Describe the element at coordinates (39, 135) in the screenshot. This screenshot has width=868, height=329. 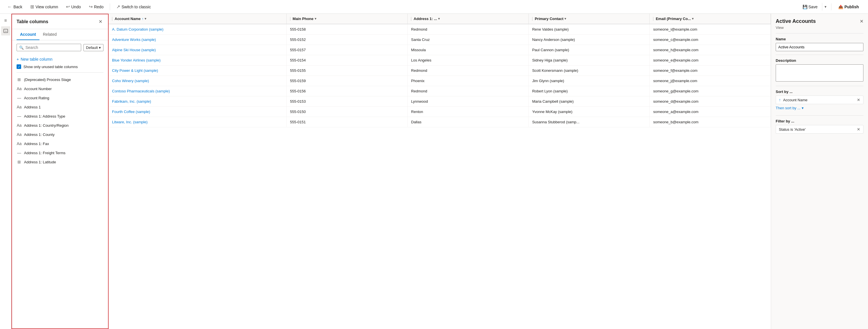
I see `col-name: Address 1: County` at that location.